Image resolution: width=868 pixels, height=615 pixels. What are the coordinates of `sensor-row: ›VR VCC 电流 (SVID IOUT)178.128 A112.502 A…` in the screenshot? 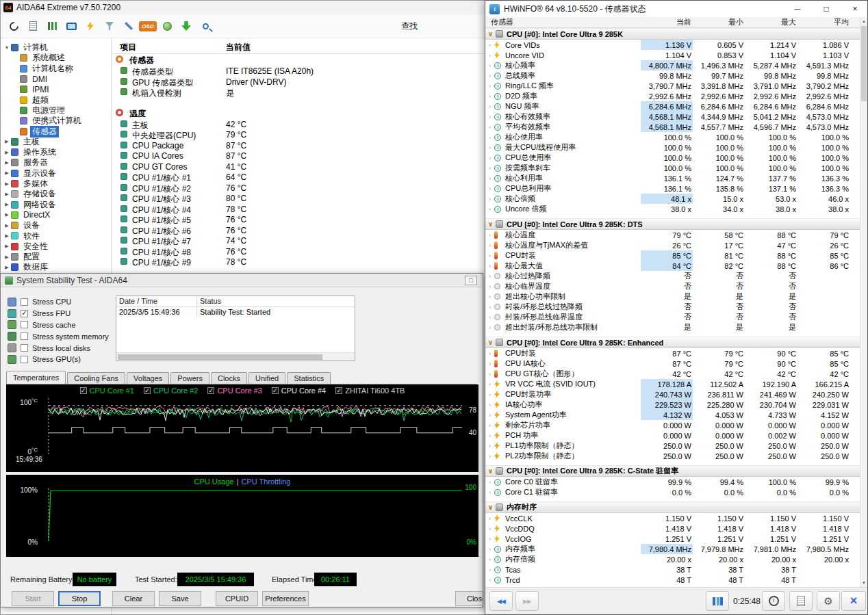 It's located at (672, 384).